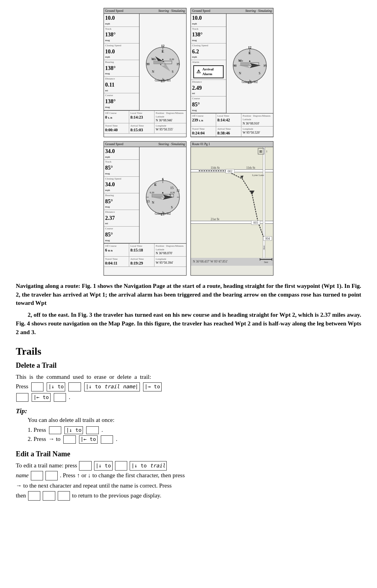 The width and height of the screenshot is (377, 588). What do you see at coordinates (148, 466) in the screenshot?
I see `edit-key4: |↓ to trail` at bounding box center [148, 466].